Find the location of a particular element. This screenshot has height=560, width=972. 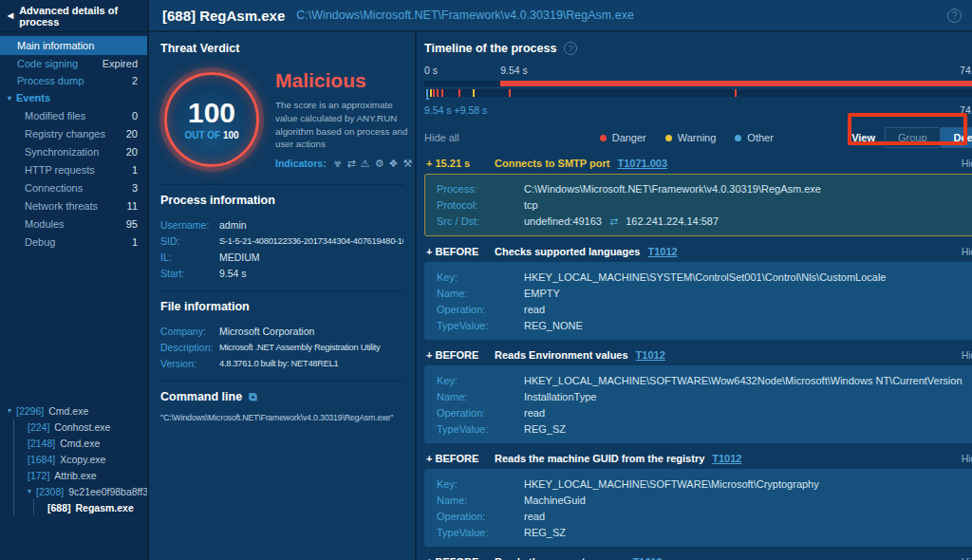

event-title: Reads the machine GUID from the registry is located at coordinates (600, 458).